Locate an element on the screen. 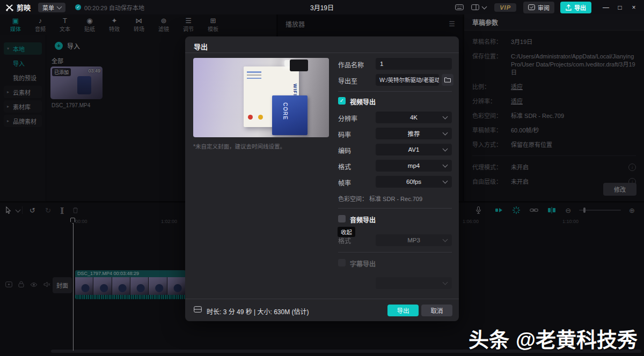  camera-graphic is located at coordinates (299, 65).